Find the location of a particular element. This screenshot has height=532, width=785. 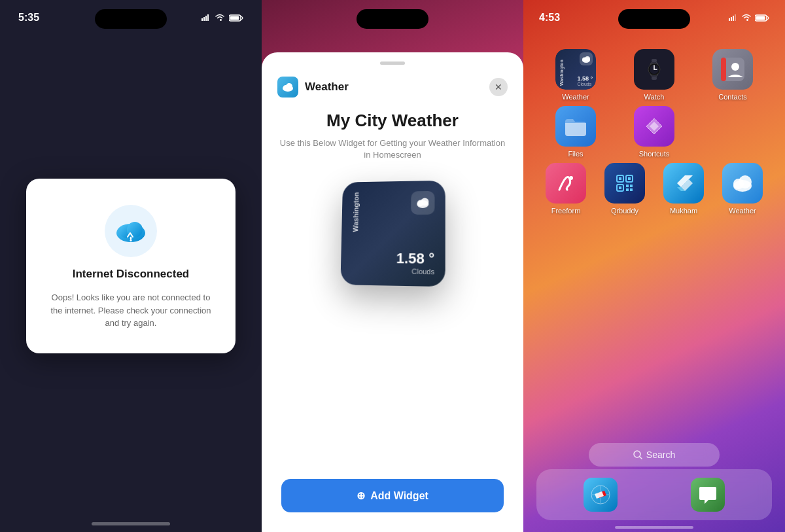

app-label-shortcuts: Shortcuts is located at coordinates (654, 154).